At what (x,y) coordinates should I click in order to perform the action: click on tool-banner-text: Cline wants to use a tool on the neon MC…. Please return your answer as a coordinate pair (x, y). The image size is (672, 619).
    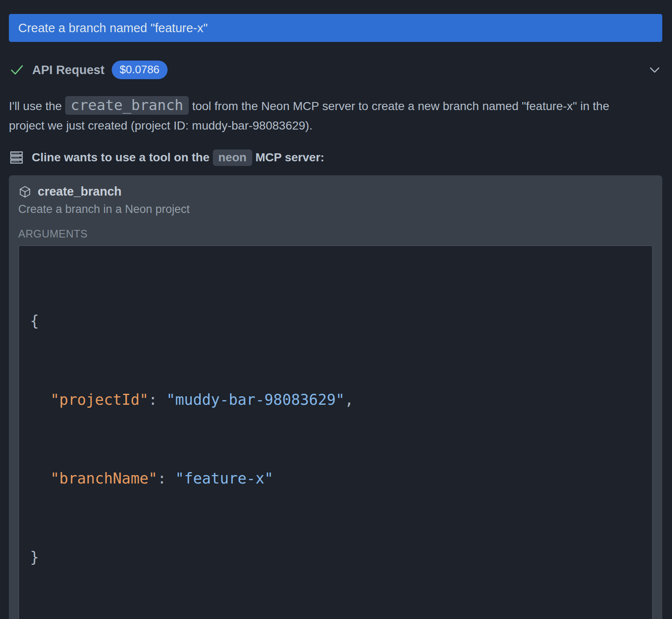
    Looking at the image, I should click on (178, 158).